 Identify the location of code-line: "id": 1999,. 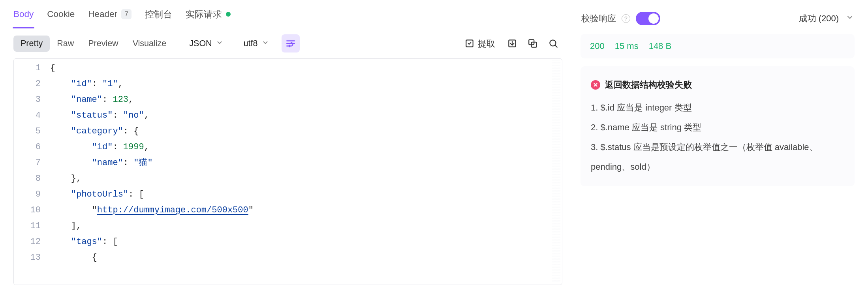
(306, 147).